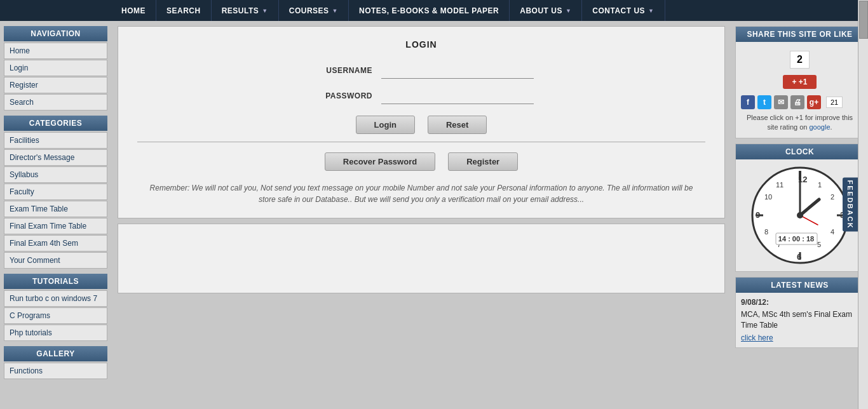 This screenshot has height=409, width=868. I want to click on sidebar-item-c-programs: C Programs, so click(56, 316).